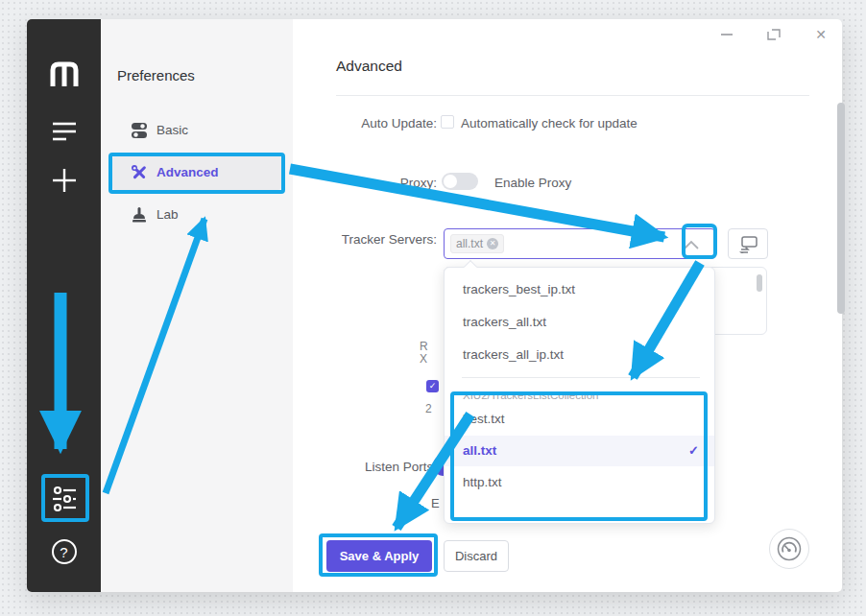  What do you see at coordinates (470, 267) in the screenshot?
I see `dropdown-notch` at bounding box center [470, 267].